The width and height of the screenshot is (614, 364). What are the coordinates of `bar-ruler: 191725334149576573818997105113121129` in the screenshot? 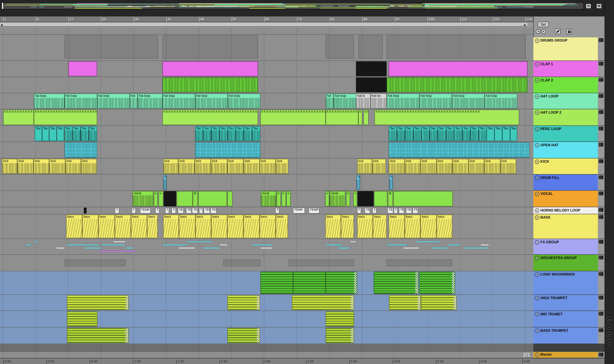 It's located at (267, 19).